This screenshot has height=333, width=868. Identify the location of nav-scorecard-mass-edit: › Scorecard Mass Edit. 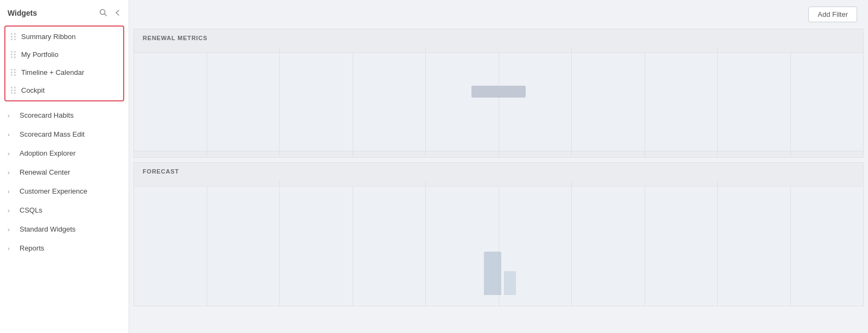
(64, 135).